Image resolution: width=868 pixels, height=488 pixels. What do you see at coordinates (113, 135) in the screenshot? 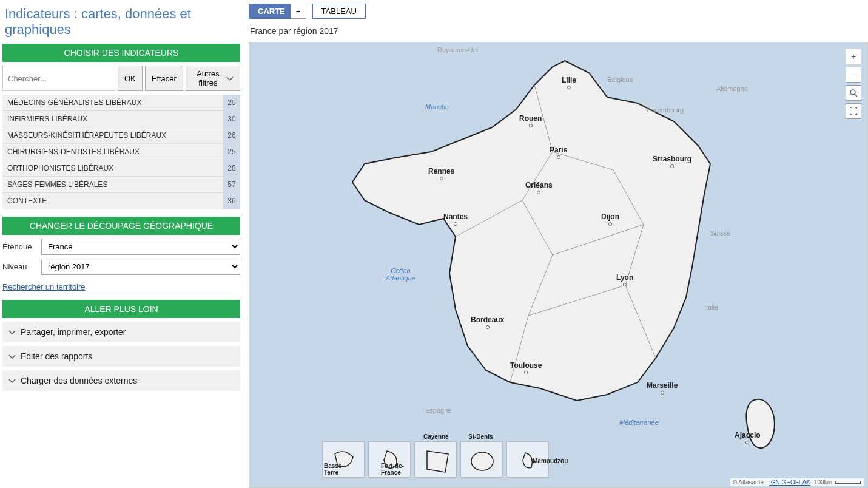
I see `indicator-label: MASSEURS-KINÉSITHÉRAPEUTES LIBÉRAUX` at bounding box center [113, 135].